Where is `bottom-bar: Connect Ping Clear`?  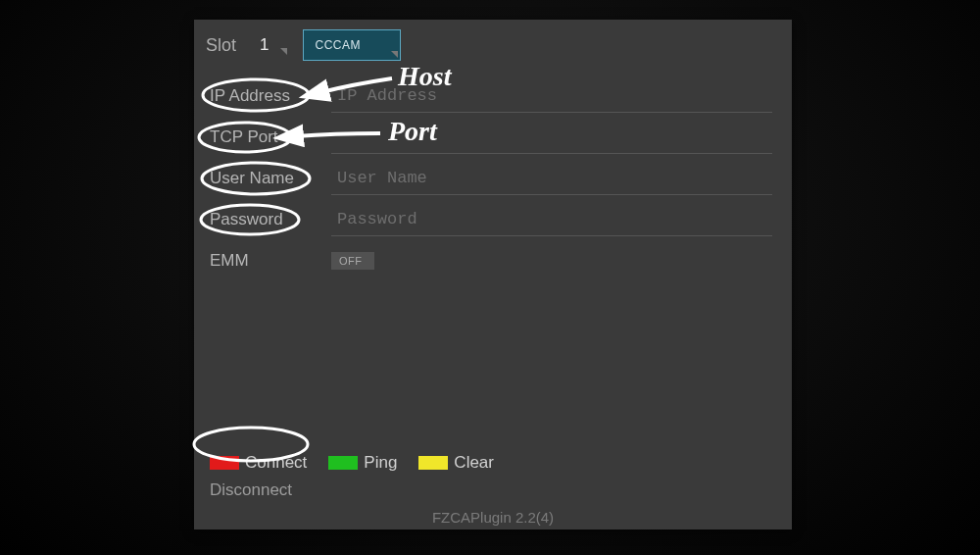
bottom-bar: Connect Ping Clear is located at coordinates (493, 463).